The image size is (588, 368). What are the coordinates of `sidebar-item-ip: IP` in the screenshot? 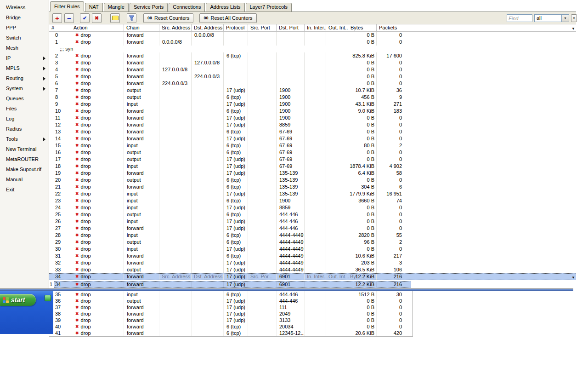 It's located at (24, 58).